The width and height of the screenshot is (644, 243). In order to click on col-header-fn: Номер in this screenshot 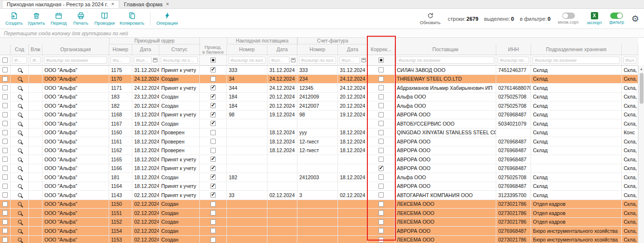, I will do `click(318, 50)`.